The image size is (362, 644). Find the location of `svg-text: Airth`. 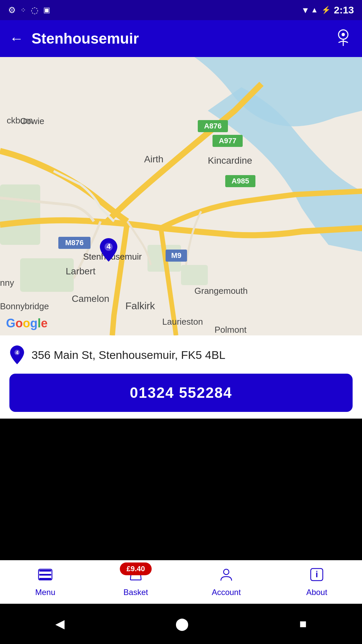

svg-text: Airth is located at coordinates (154, 159).